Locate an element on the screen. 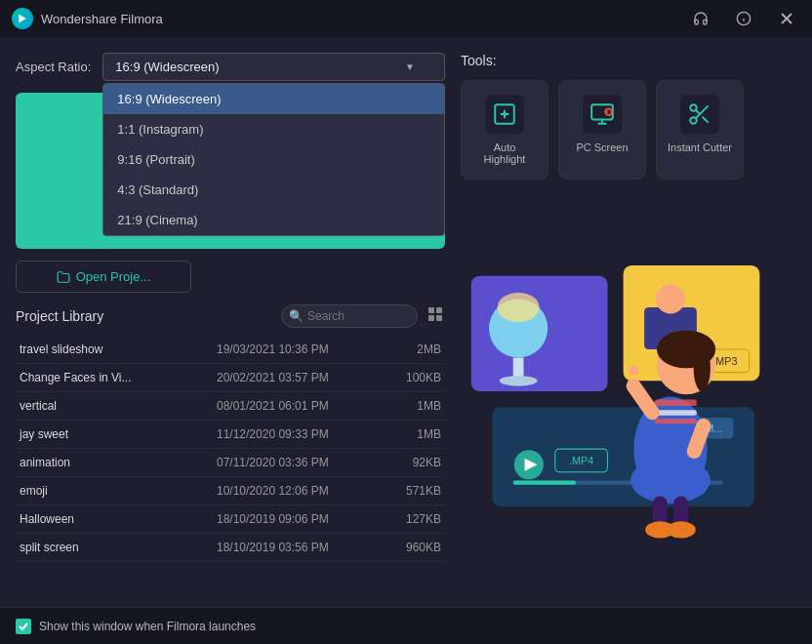  project-date: 18/10/2019 09:06 PM is located at coordinates (295, 519).